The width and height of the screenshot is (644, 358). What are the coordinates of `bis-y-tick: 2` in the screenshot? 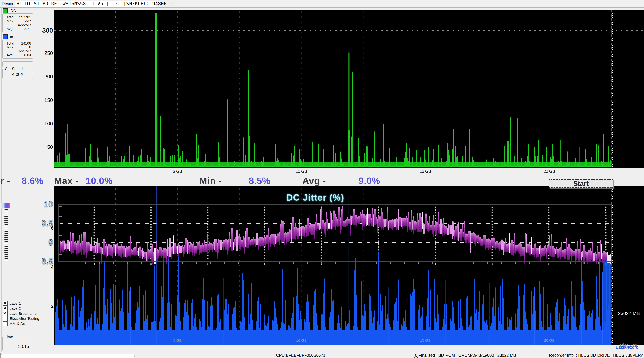 It's located at (50, 306).